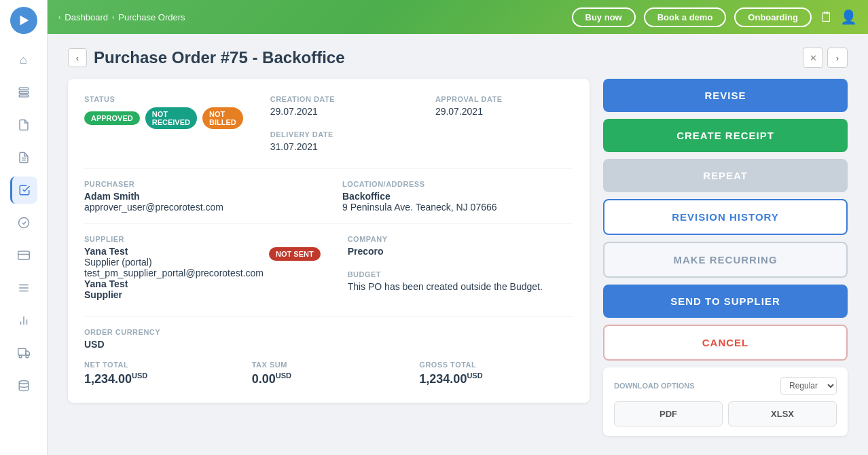  What do you see at coordinates (329, 332) in the screenshot?
I see `currency-label: ORDER CURRENCY` at bounding box center [329, 332].